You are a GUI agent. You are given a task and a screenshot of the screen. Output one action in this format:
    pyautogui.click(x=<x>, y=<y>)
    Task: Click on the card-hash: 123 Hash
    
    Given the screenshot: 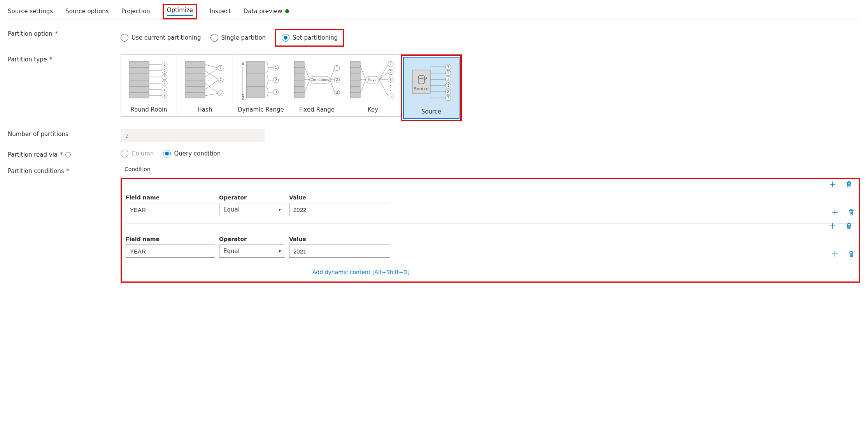 What is the action you would take?
    pyautogui.click(x=205, y=86)
    